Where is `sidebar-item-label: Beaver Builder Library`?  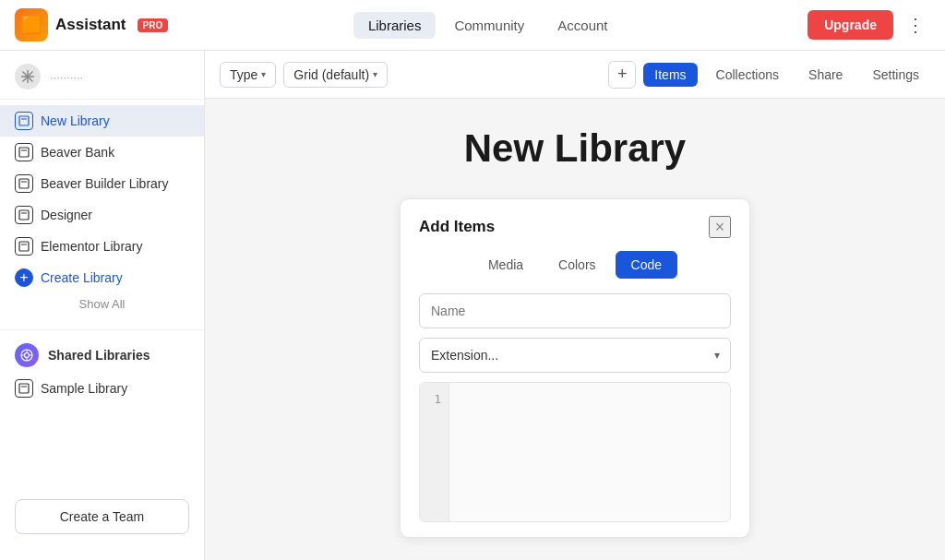
sidebar-item-label: Beaver Builder Library is located at coordinates (105, 184).